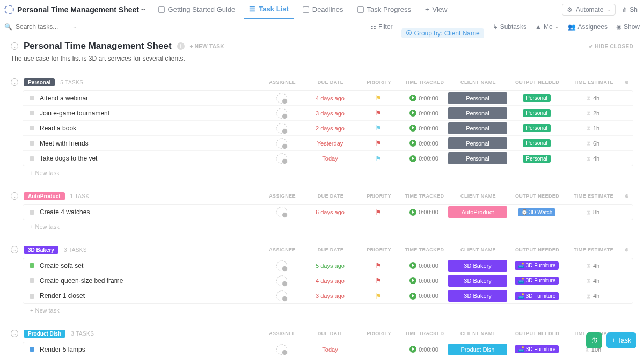 The height and width of the screenshot is (356, 644). What do you see at coordinates (630, 10) in the screenshot?
I see `share-button: ⋔ Sh` at bounding box center [630, 10].